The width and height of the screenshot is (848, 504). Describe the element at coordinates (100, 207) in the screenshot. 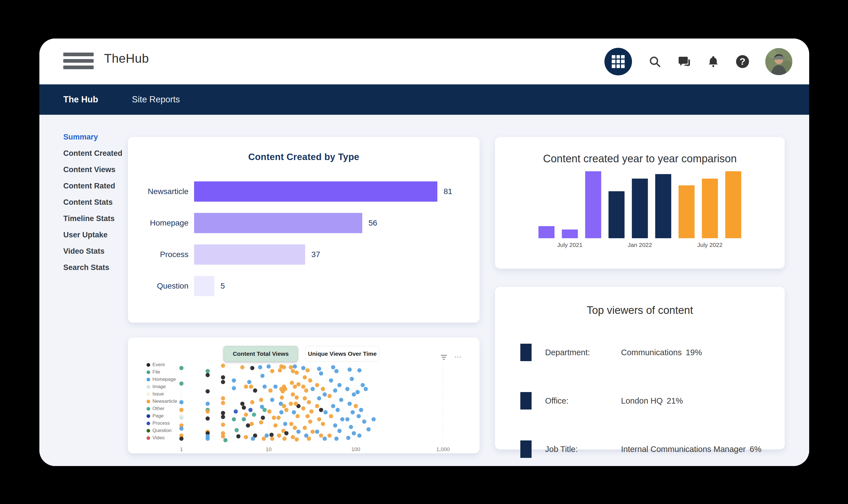

I see `reports-sidebar: SummaryContent CreatedContent ViewsConte…` at that location.